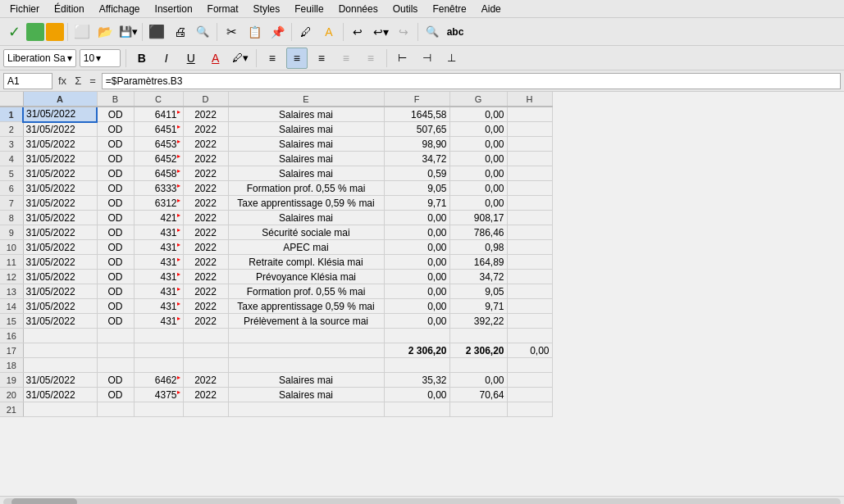 The image size is (844, 504). What do you see at coordinates (60, 218) in the screenshot?
I see `cell-a8: 31/05/2022` at bounding box center [60, 218].